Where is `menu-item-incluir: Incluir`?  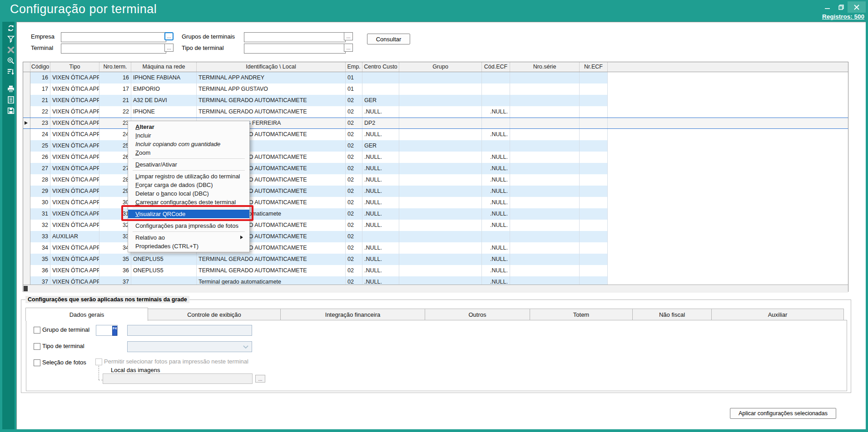 menu-item-incluir: Incluir is located at coordinates (189, 135).